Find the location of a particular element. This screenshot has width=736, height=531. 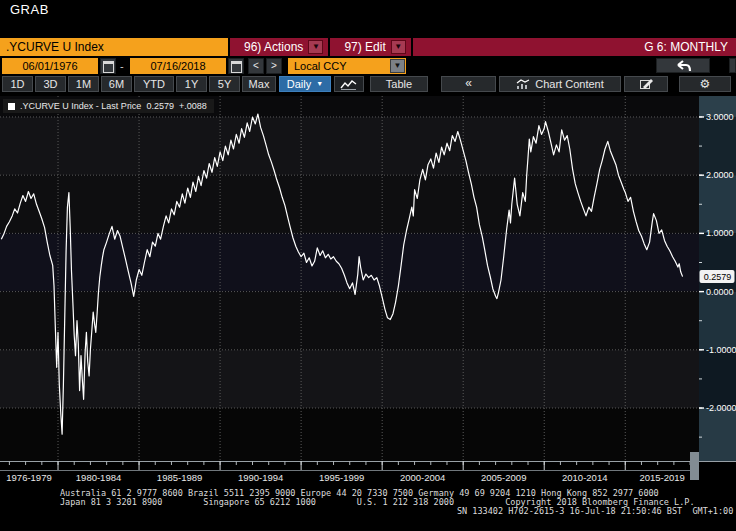

legend-last-price: 0.2579 is located at coordinates (160, 106).